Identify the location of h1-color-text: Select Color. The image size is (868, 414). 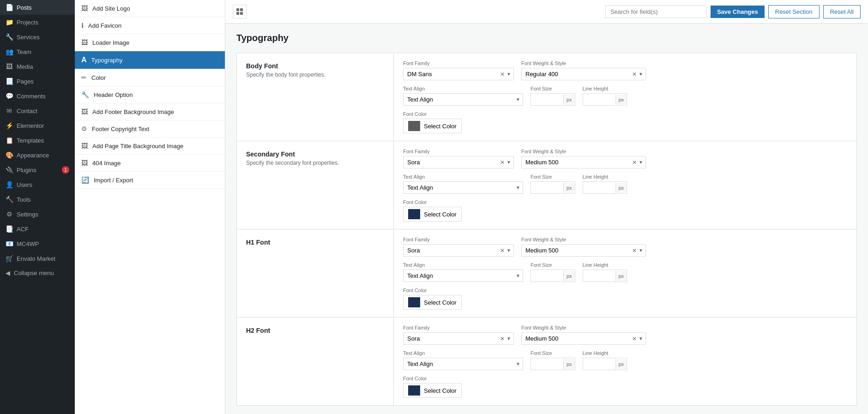
(440, 303).